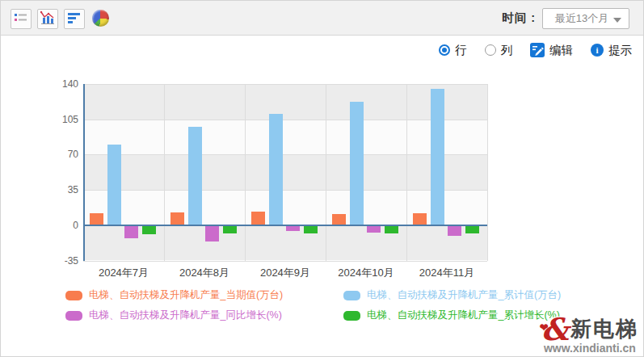 Image resolution: width=644 pixels, height=357 pixels. I want to click on radio-row: 行, so click(452, 50).